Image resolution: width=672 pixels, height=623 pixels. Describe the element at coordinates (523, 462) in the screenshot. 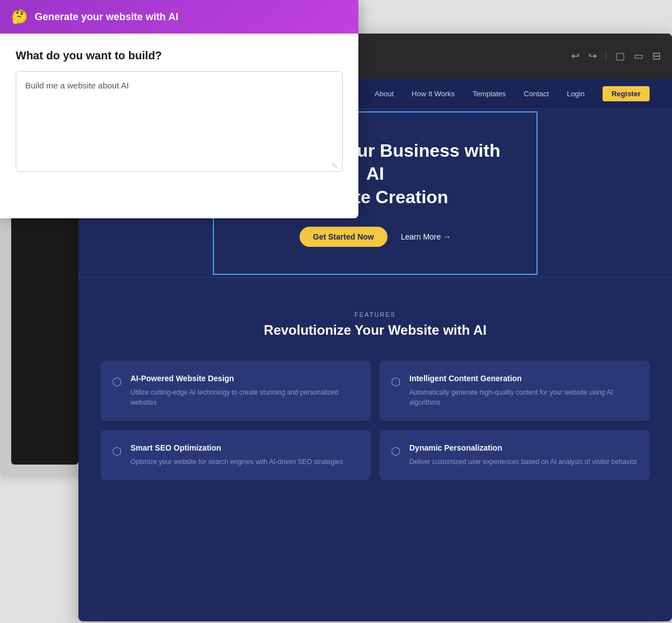

I see `feature-card-desc: Deliver customized user experiences base…` at that location.